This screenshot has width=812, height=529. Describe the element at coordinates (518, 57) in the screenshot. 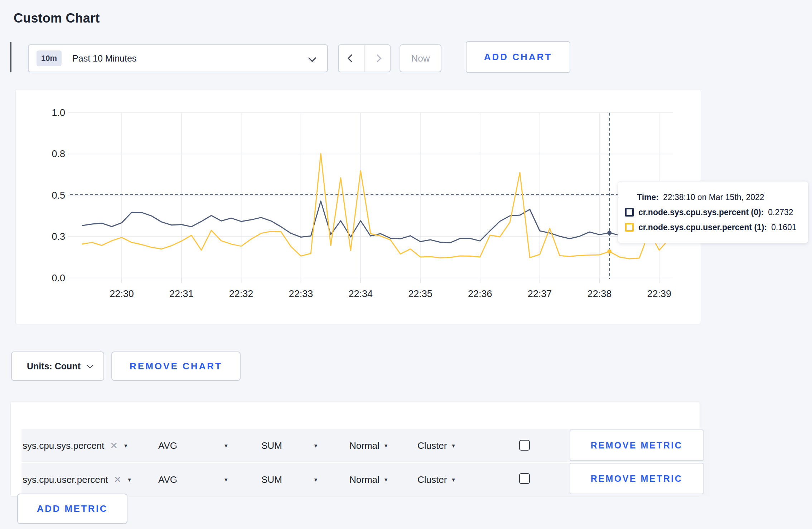

I see `add-chart-button: ADD CHART` at that location.